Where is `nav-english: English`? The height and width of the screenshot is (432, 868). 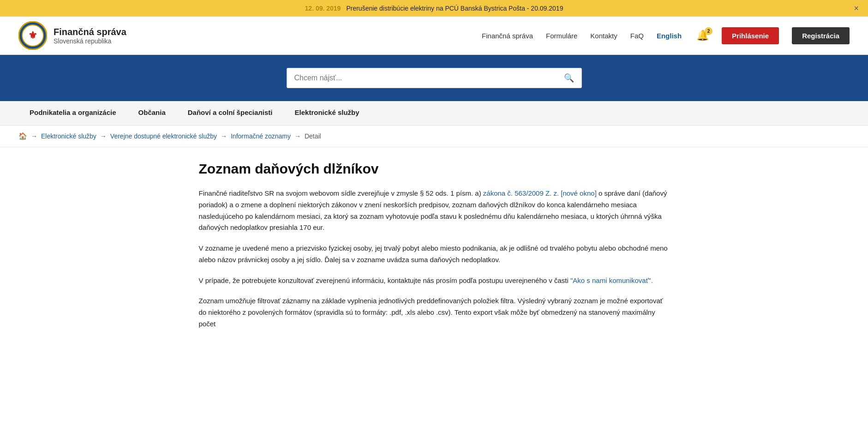
nav-english: English is located at coordinates (669, 36).